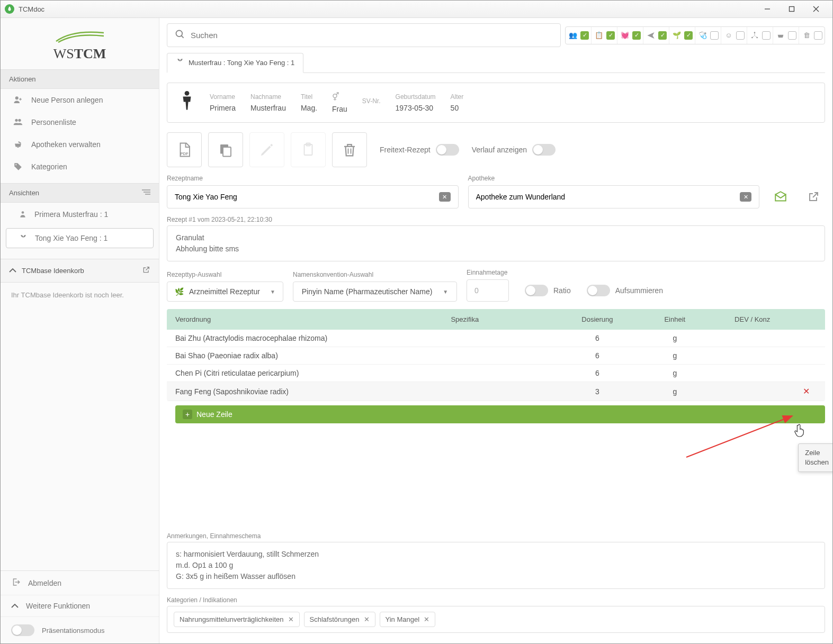 This screenshot has width=833, height=644. Describe the element at coordinates (364, 35) in the screenshot. I see `search-bar` at that location.